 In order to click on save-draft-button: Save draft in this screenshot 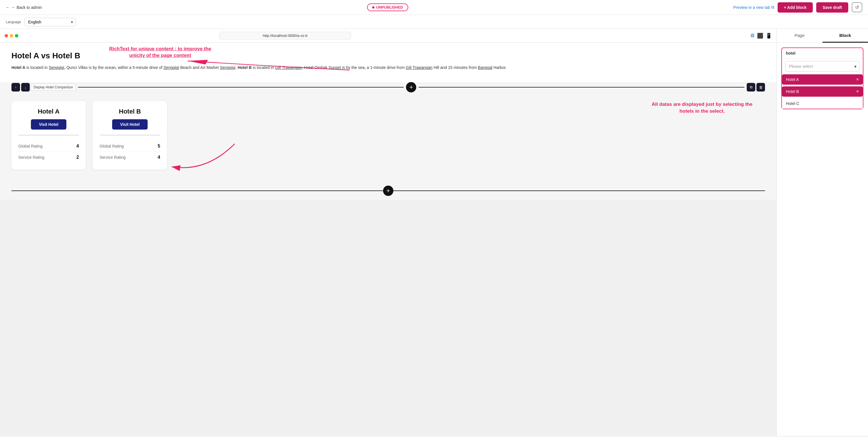, I will do `click(832, 7)`.